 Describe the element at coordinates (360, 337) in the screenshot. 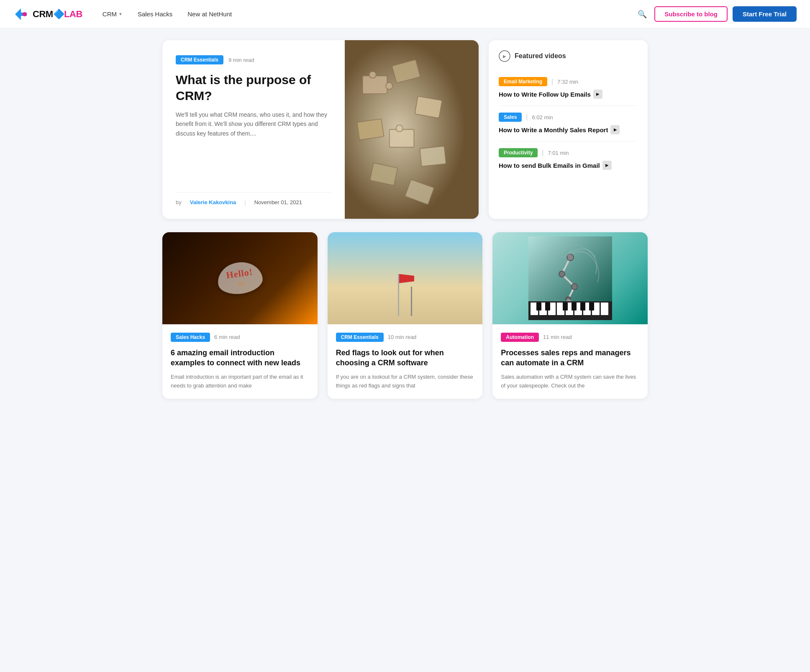

I see `article-badge: CRM Essentials` at that location.